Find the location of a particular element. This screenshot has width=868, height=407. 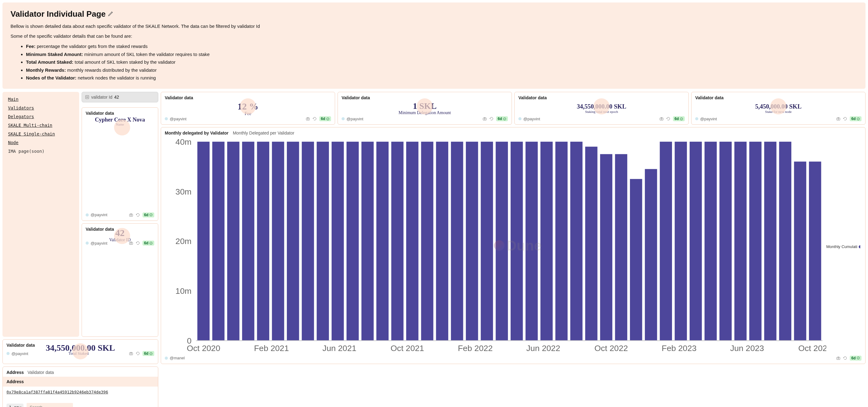

card-validator-id: Validator data 42 Validator ID @payvint … is located at coordinates (120, 280).